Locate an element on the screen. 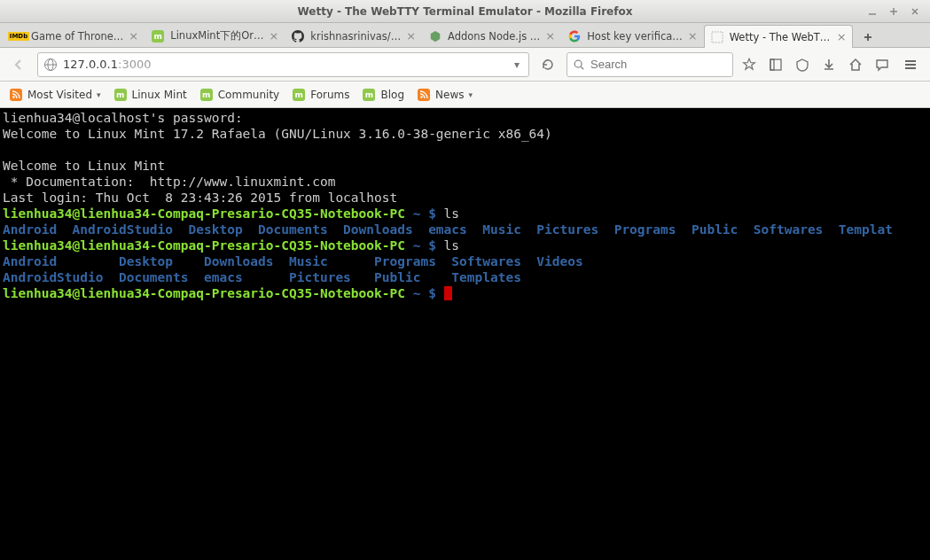 The image size is (930, 560). browser-tab: Host key verifica… × is located at coordinates (632, 35).